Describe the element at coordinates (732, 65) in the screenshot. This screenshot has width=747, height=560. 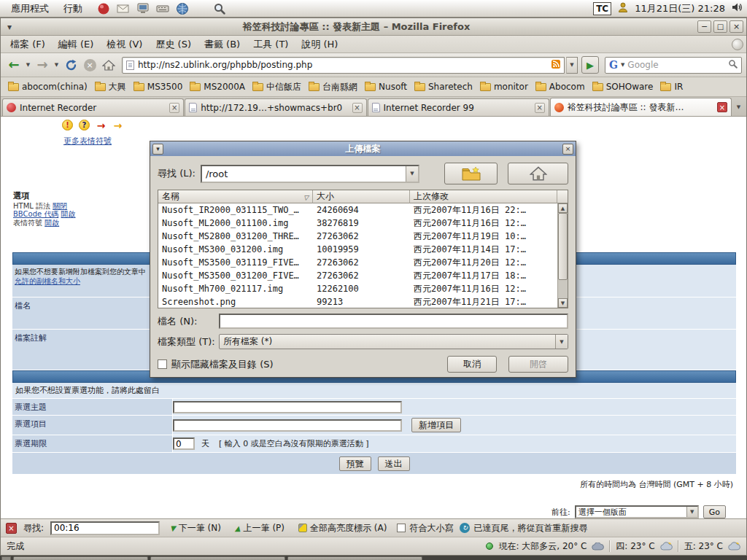
I see `search-icon` at that location.